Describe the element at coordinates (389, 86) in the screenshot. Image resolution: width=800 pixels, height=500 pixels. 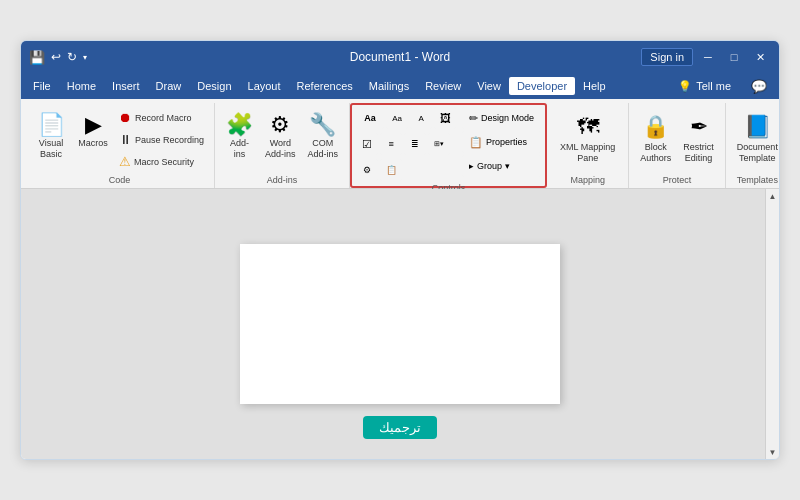
I see `menu-mailings: Mailings` at that location.